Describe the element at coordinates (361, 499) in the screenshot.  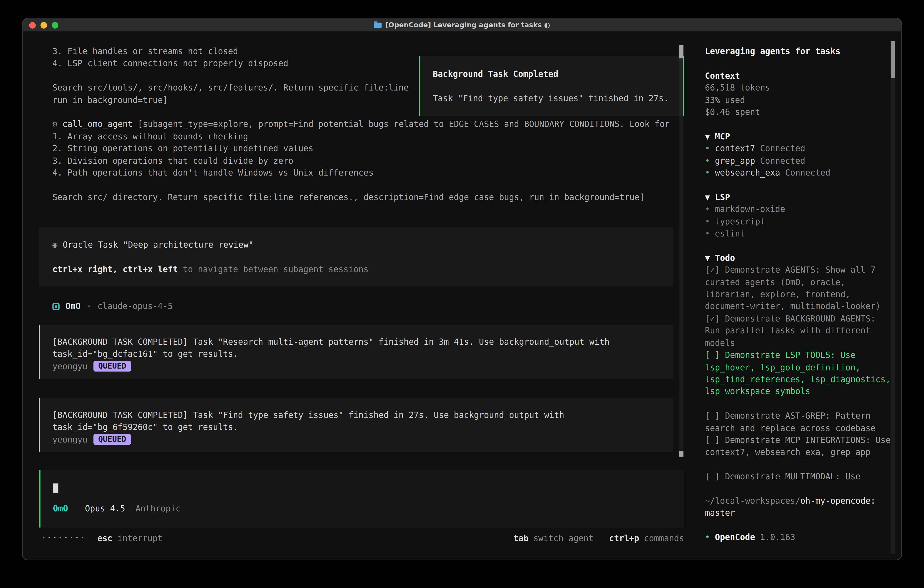
I see `prompt-input: OmO Opus 4.5 Anthropic` at that location.